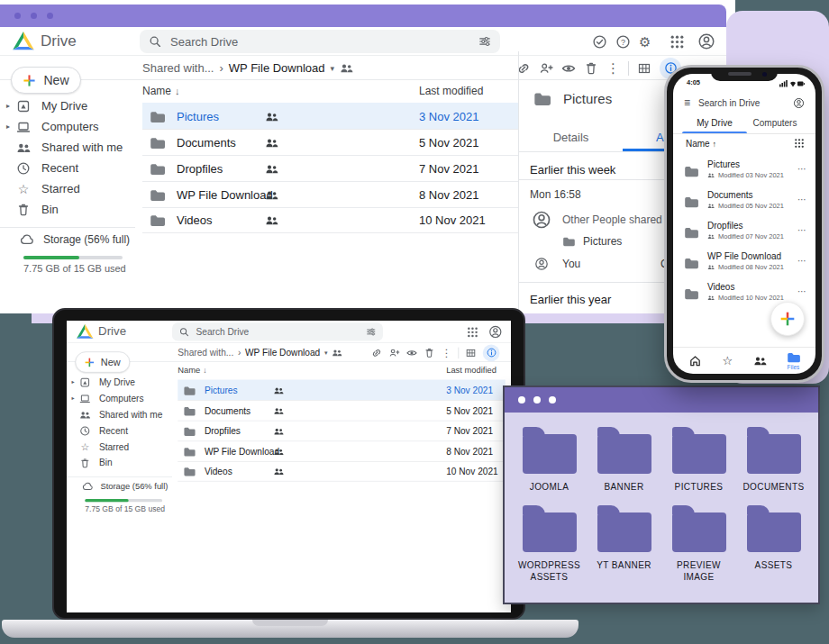 The height and width of the screenshot is (644, 829). What do you see at coordinates (624, 544) in the screenshot?
I see `folder-item-yt-banner: YT BANNER` at bounding box center [624, 544].